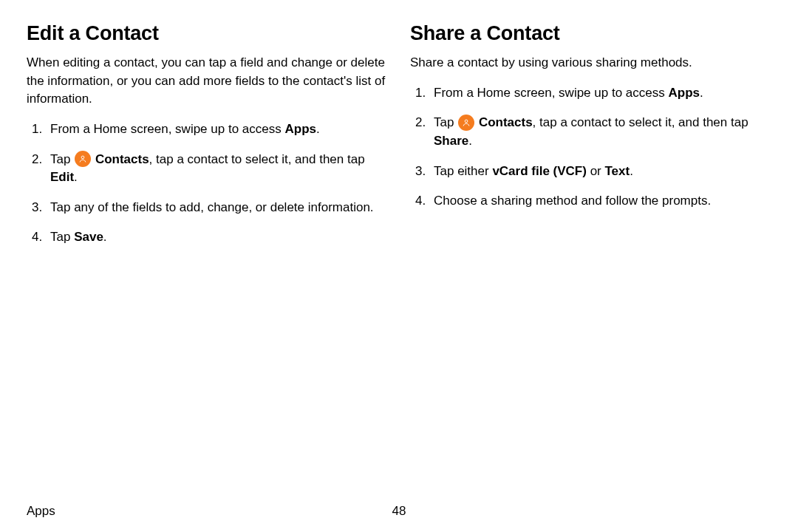 This screenshot has width=798, height=532. Describe the element at coordinates (600, 171) in the screenshot. I see `list-item: Tap either vCard file (VCF) or Text.` at that location.